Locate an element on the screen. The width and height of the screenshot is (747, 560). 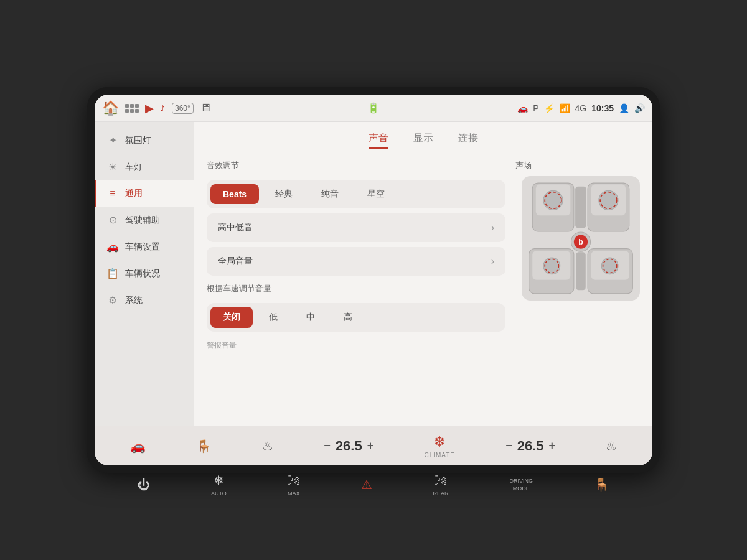
bottom-bar: 🚗 🪑 ♨ − 26.5 + ❄ CLIMATE − is located at coordinates (374, 446).